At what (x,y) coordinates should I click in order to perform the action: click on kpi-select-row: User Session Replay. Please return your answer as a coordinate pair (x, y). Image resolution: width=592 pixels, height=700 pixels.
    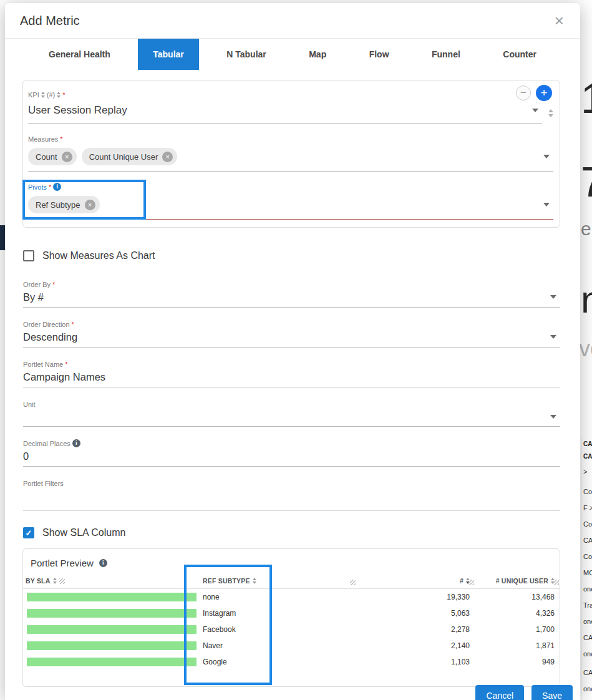
    Looking at the image, I should click on (291, 111).